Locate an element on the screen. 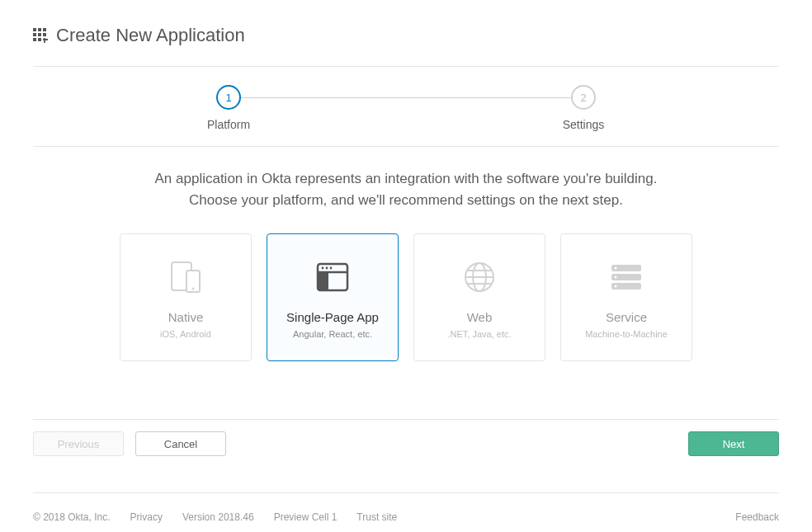  apps-grid-icon is located at coordinates (40, 35).